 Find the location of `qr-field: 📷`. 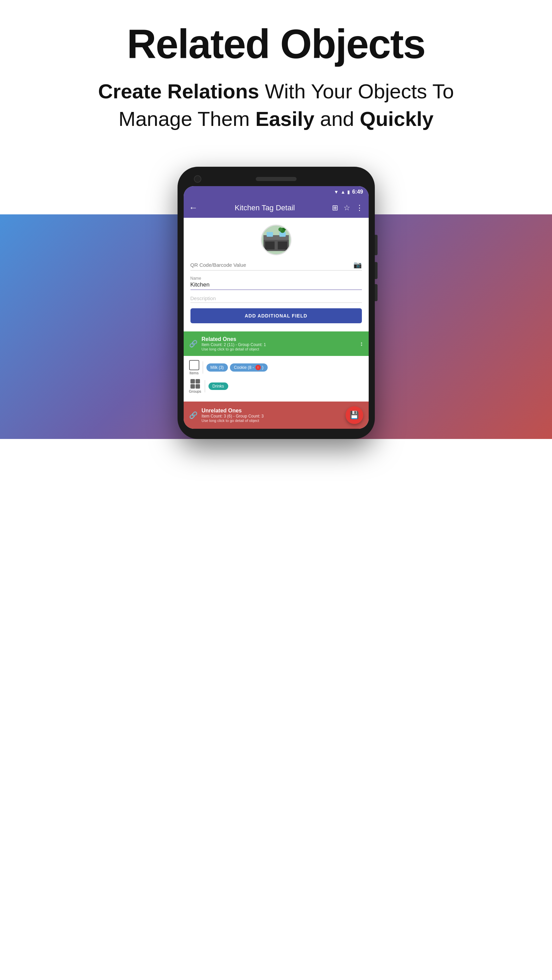

qr-field: 📷 is located at coordinates (276, 266).